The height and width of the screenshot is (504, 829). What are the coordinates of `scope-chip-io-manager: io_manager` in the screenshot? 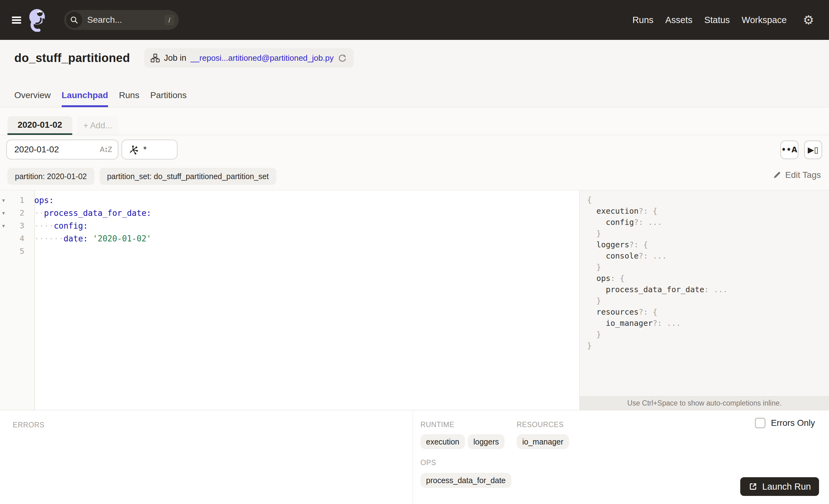 It's located at (543, 442).